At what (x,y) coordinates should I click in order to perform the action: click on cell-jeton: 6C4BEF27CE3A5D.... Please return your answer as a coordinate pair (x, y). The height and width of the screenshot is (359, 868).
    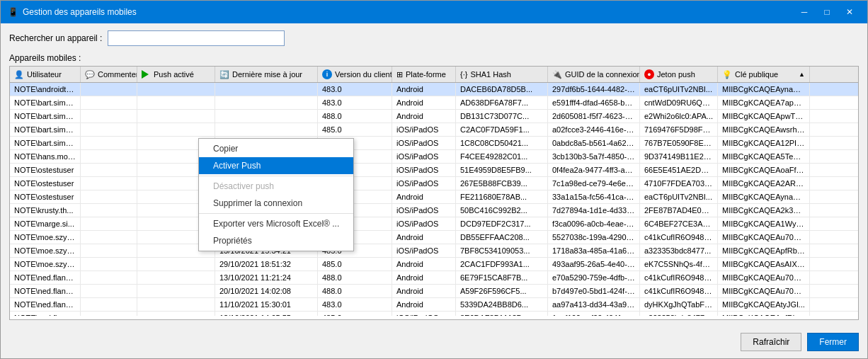
    Looking at the image, I should click on (679, 224).